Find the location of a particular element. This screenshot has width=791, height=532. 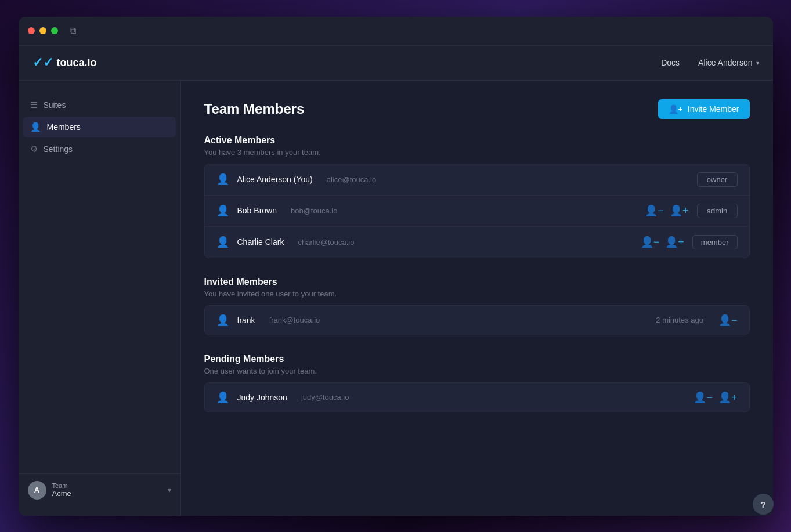

list-icon: ☰ is located at coordinates (34, 105).